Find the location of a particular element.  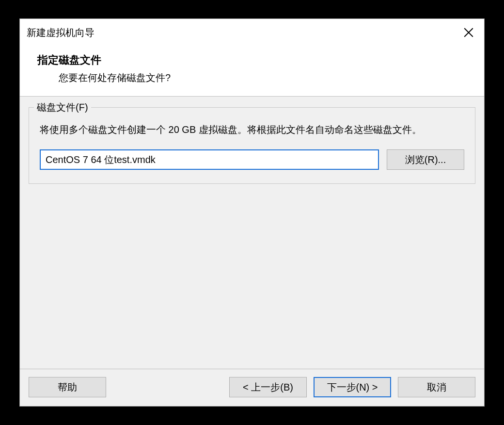

page-title: 指定磁盘文件 is located at coordinates (254, 60).